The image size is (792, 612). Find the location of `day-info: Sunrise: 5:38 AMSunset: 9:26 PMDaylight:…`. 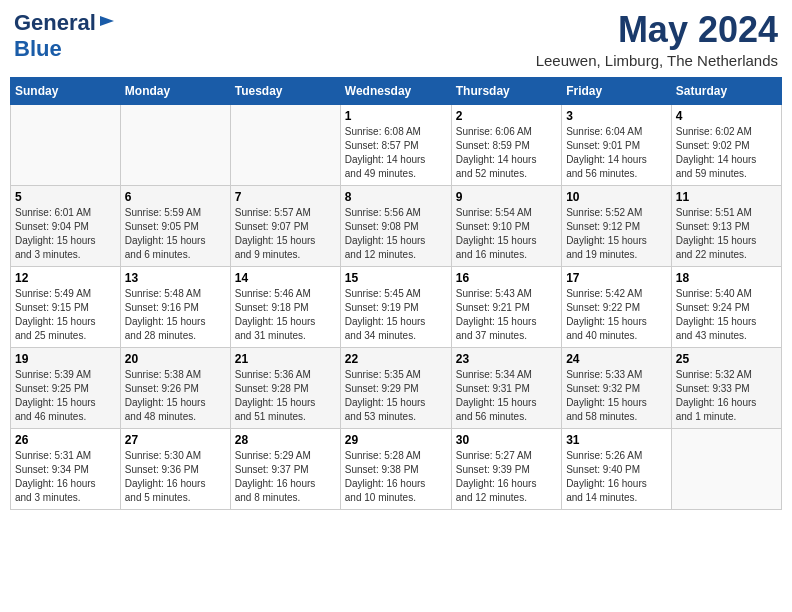

day-info: Sunrise: 5:38 AMSunset: 9:26 PMDaylight:… is located at coordinates (176, 396).